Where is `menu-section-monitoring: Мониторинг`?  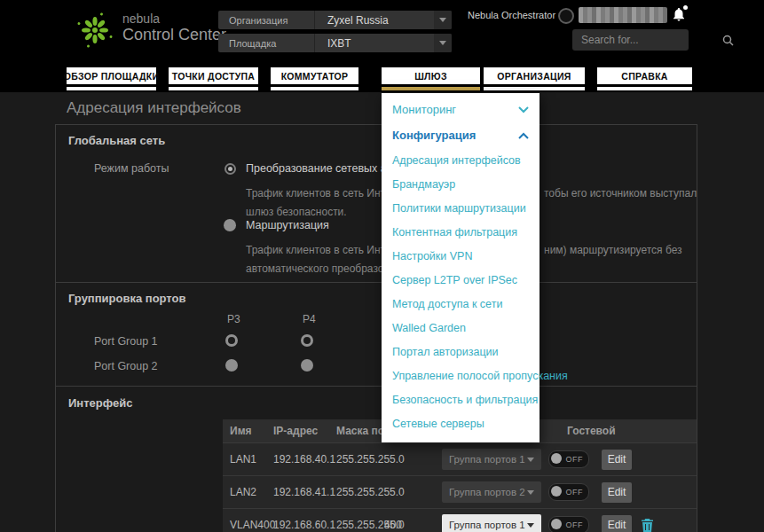 menu-section-monitoring: Мониторинг is located at coordinates (461, 110).